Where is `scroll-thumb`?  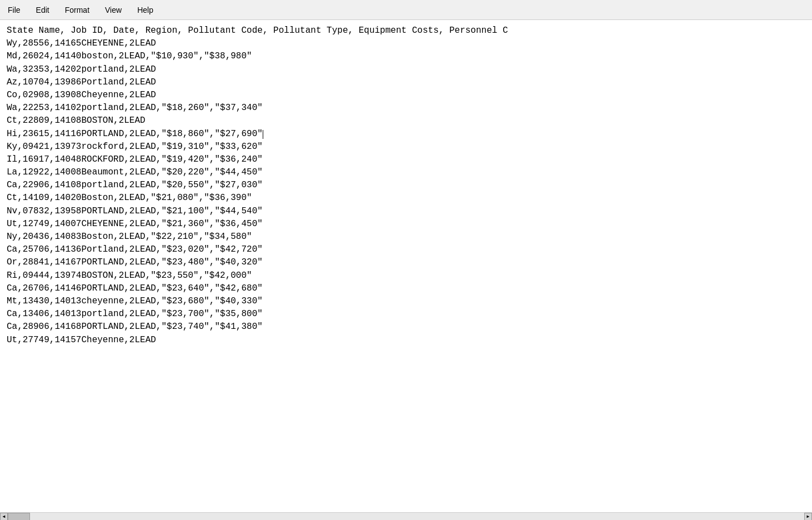
scroll-thumb is located at coordinates (19, 517).